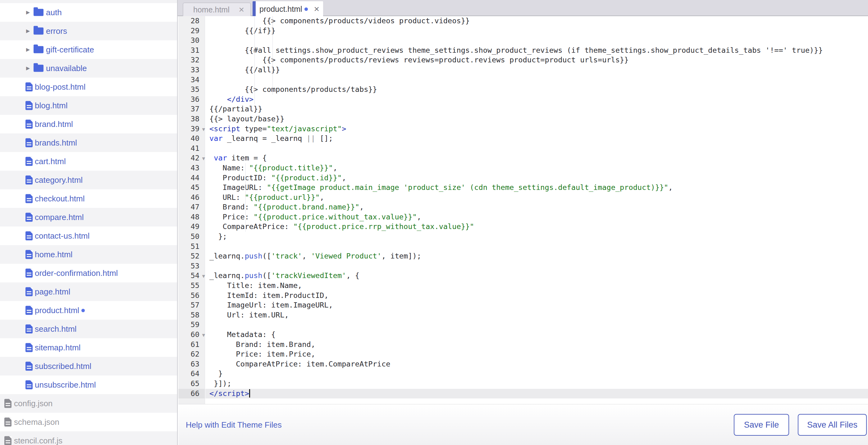  What do you see at coordinates (536, 286) in the screenshot?
I see `code-line: Title: item.Name,` at bounding box center [536, 286].